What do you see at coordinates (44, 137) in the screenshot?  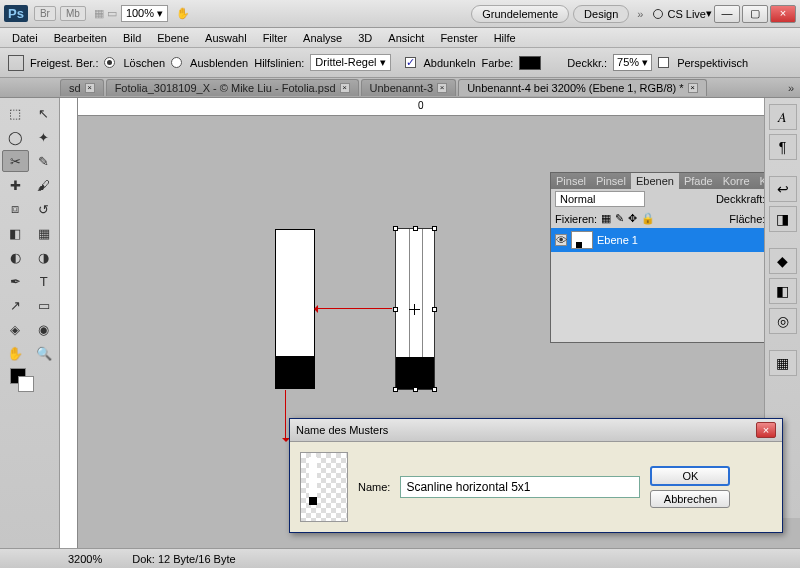 I see `wand-tool: ✦` at bounding box center [44, 137].